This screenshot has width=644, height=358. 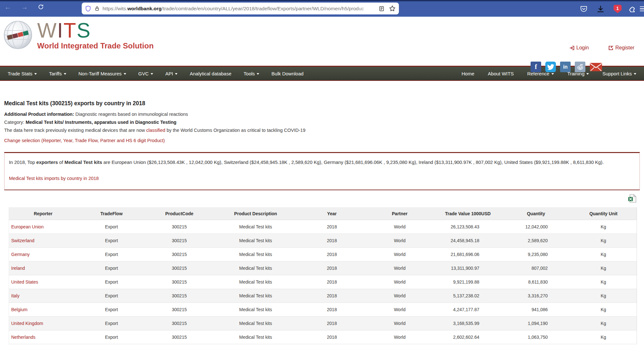 What do you see at coordinates (468, 323) in the screenshot?
I see `cell-trade-value: 3,168,535.99` at bounding box center [468, 323].